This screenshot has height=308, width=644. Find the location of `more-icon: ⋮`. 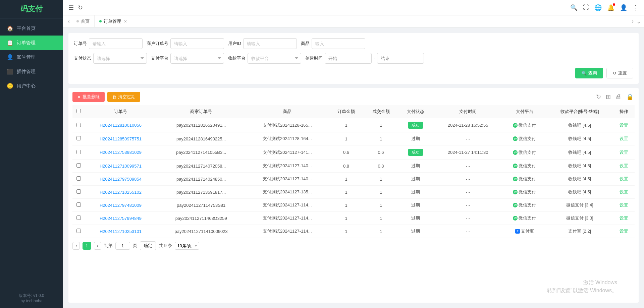

more-icon: ⋮ is located at coordinates (636, 8).